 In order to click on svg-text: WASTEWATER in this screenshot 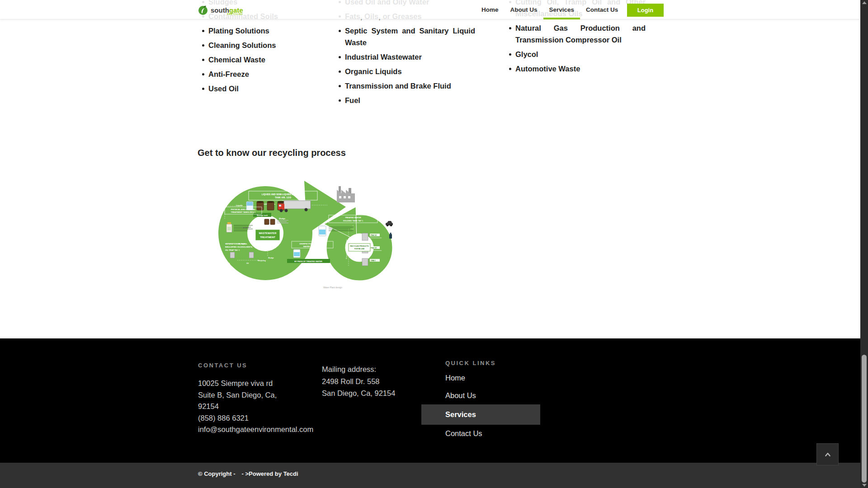, I will do `click(268, 233)`.